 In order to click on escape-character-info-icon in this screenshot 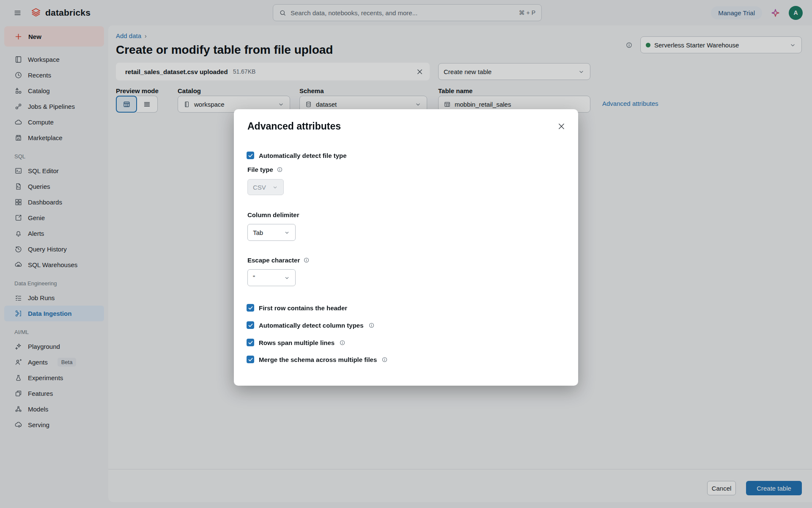, I will do `click(306, 260)`.